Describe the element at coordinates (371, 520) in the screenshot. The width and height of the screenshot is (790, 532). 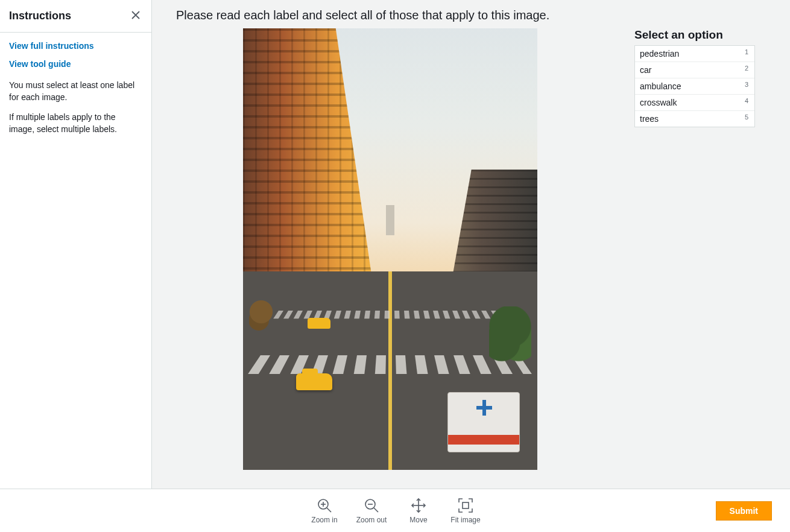
I see `zoom-out-label: Zoom out` at that location.